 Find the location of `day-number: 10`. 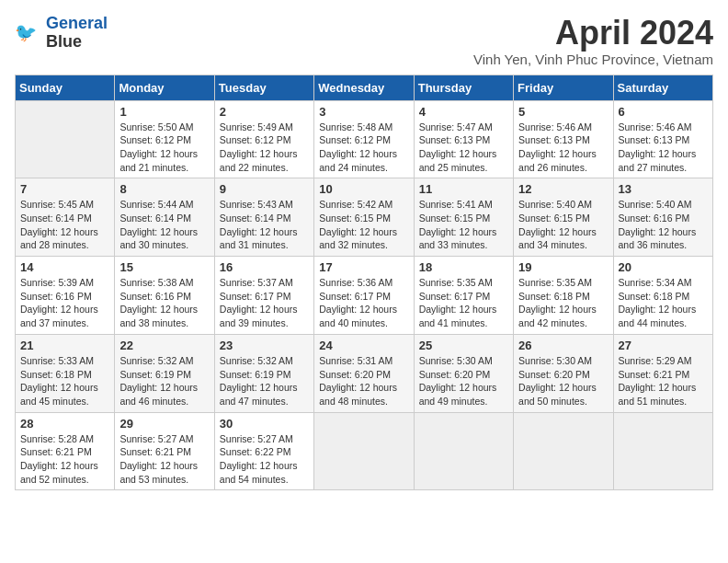

day-number: 10 is located at coordinates (364, 190).